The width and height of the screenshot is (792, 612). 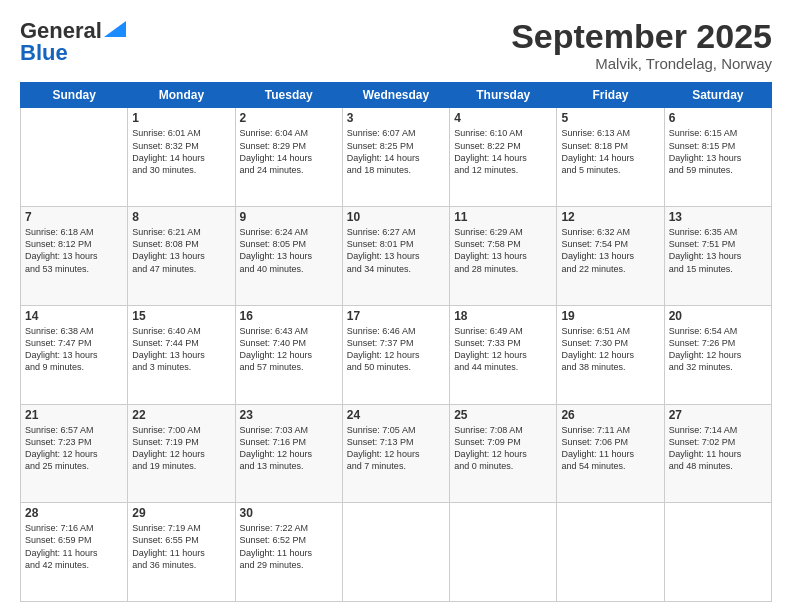 I want to click on calendar-cell: 22Sunrise: 7:00 AMSunset: 7:19 PMDayligh…, so click(x=182, y=454).